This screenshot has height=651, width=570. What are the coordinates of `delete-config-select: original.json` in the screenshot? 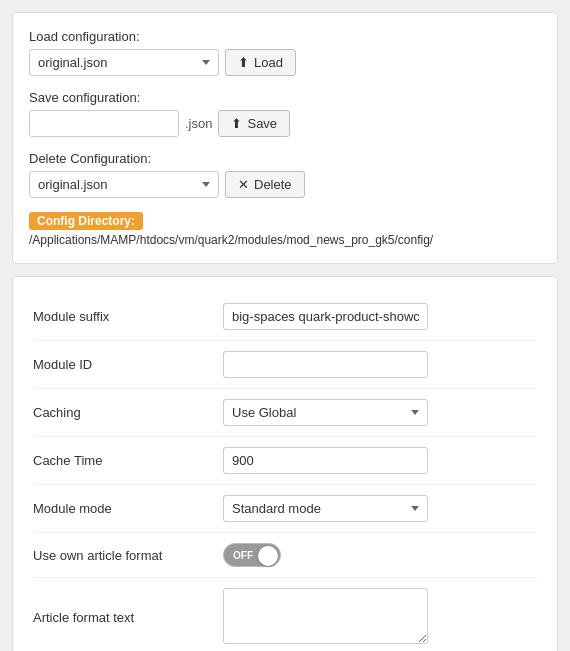 It's located at (124, 184).